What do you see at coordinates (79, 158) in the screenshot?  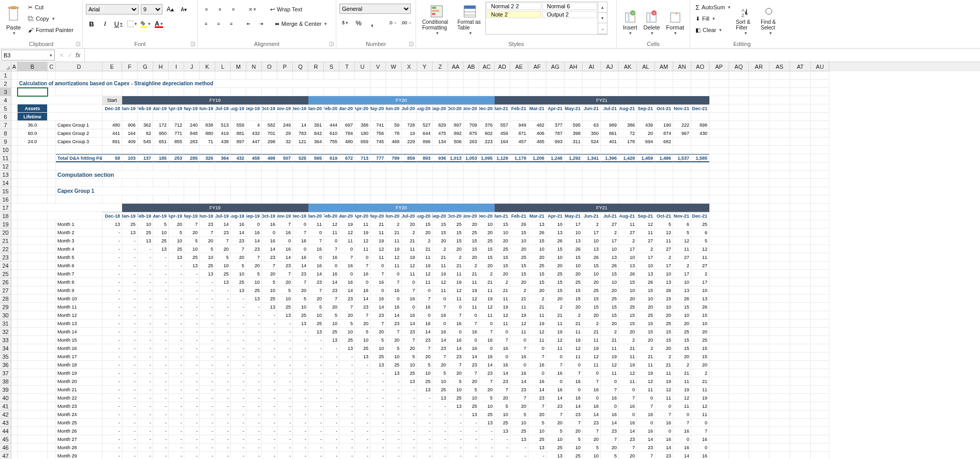 I see `total-label: Total D&A hitting P&L` at bounding box center [79, 158].